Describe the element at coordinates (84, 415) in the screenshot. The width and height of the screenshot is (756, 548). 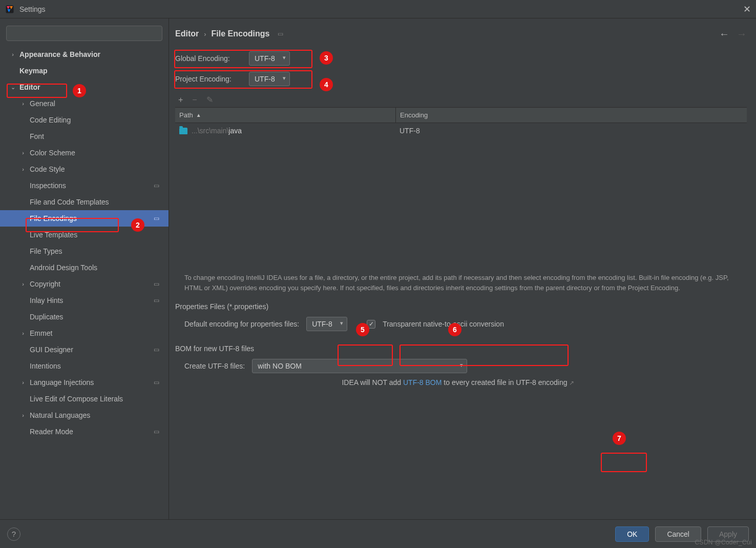
I see `tree-item-natural-languages: ›Natural Languages` at that location.